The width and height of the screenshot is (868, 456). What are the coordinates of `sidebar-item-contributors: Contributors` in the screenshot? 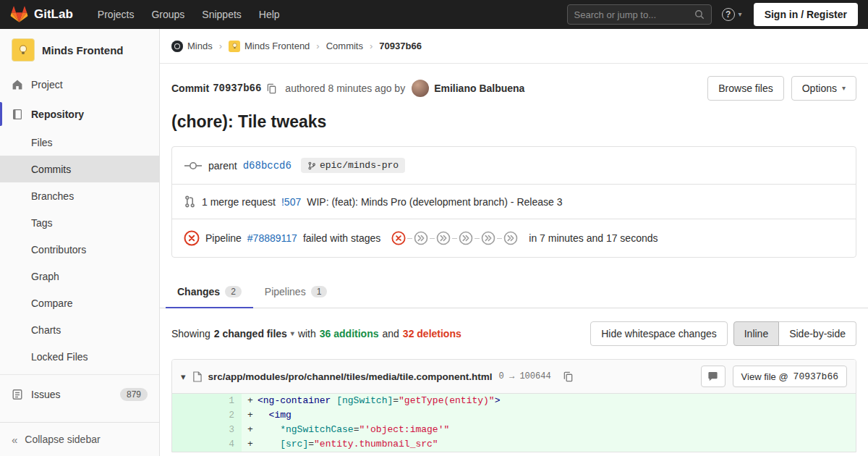 It's located at (80, 249).